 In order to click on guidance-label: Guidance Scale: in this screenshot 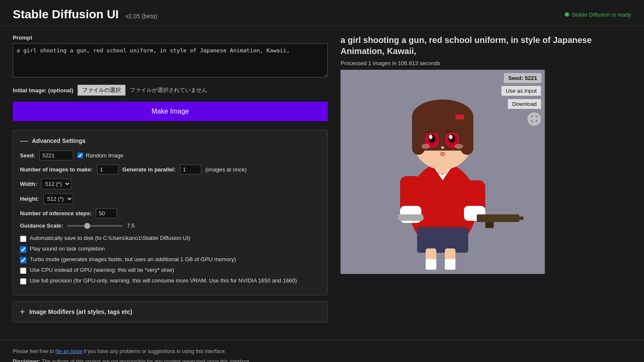, I will do `click(42, 225)`.